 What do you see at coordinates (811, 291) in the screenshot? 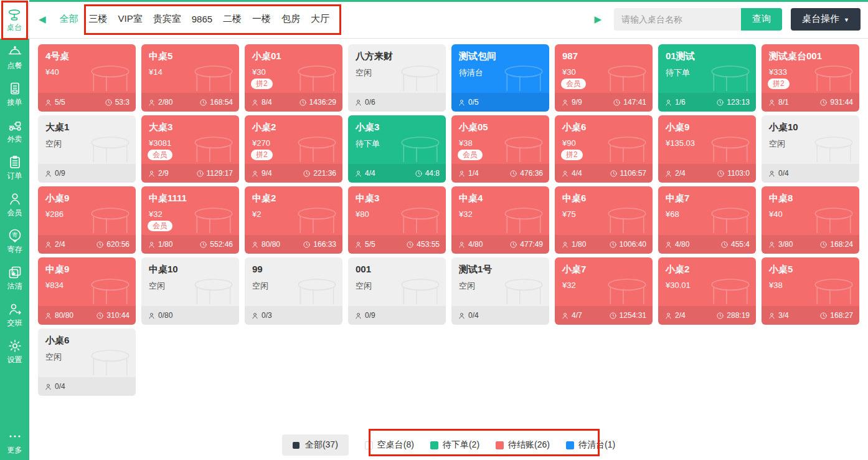
I see `table-card: 小桌5¥383/4168:27` at bounding box center [811, 291].